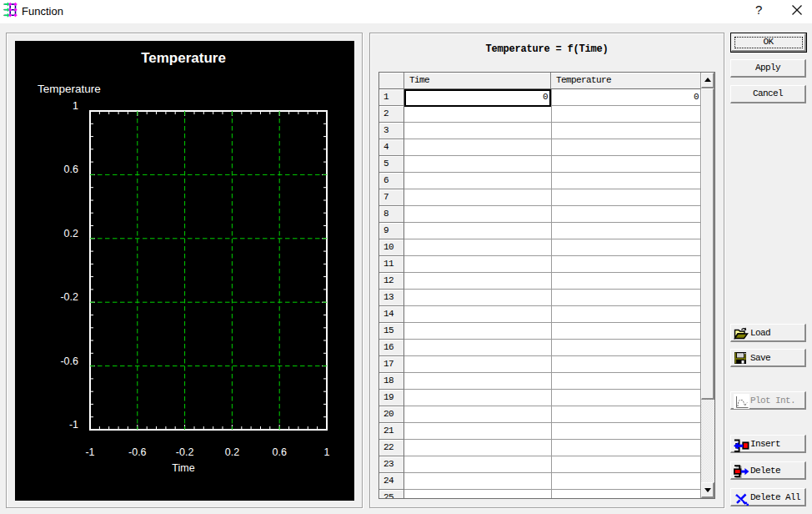  I want to click on svg-text: Time, so click(183, 468).